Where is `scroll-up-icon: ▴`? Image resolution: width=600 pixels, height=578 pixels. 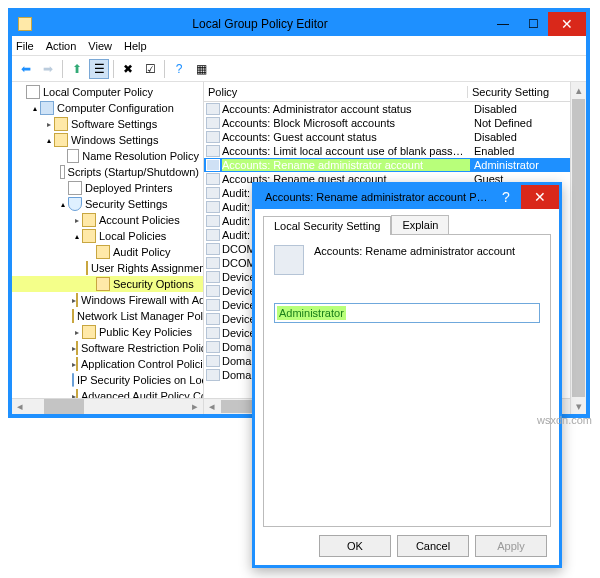
scroll-up-icon: ▴ is located at coordinates (578, 90).